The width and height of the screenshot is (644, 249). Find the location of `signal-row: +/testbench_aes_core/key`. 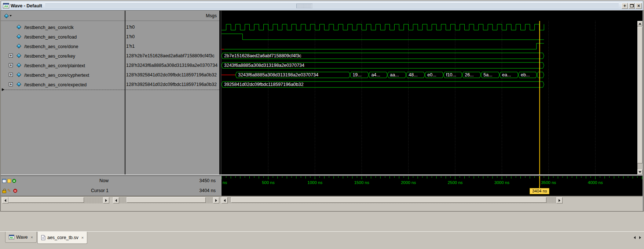

signal-row: +/testbench_aes_core/key is located at coordinates (63, 56).